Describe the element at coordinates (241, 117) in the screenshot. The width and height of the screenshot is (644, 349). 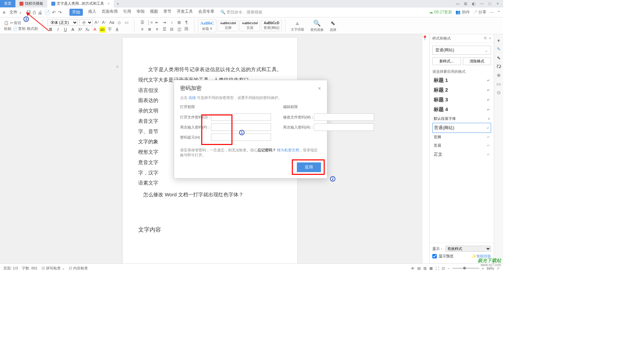
I see `open-password-input` at that location.